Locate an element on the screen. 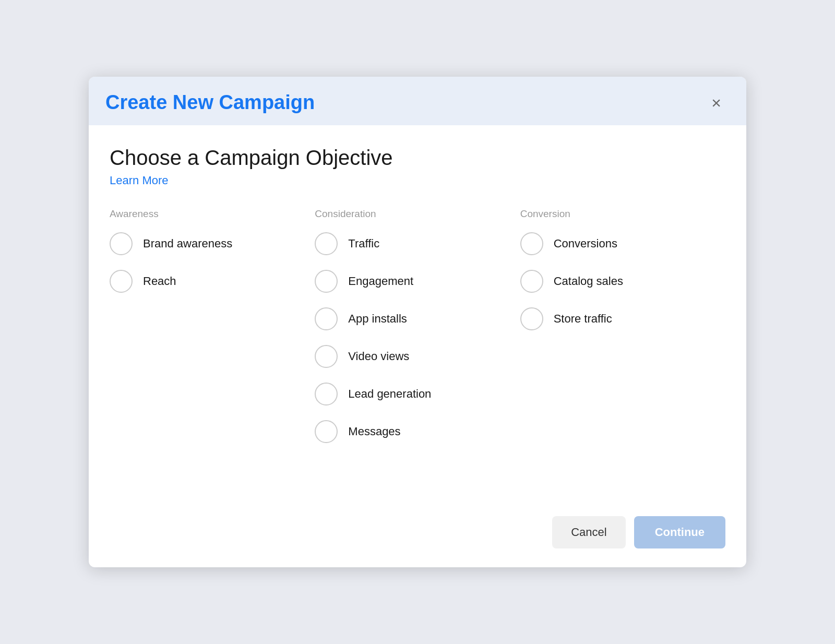 The height and width of the screenshot is (644, 835). radio-store-traffic is located at coordinates (532, 319).